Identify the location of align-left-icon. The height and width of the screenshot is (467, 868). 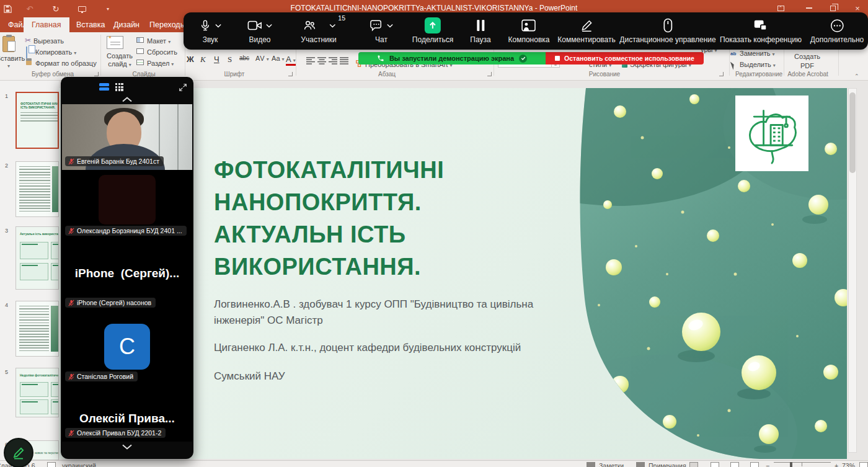
(311, 61).